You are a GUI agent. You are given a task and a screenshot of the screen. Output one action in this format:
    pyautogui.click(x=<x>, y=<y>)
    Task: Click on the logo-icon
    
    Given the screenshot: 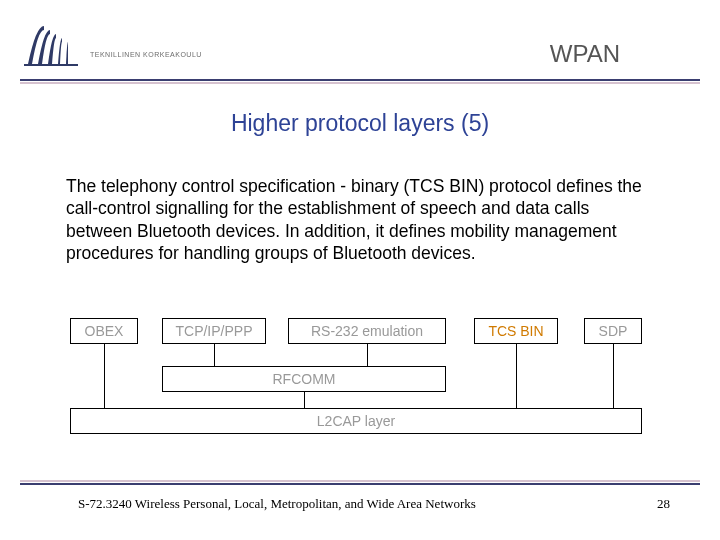 What is the action you would take?
    pyautogui.click(x=51, y=46)
    